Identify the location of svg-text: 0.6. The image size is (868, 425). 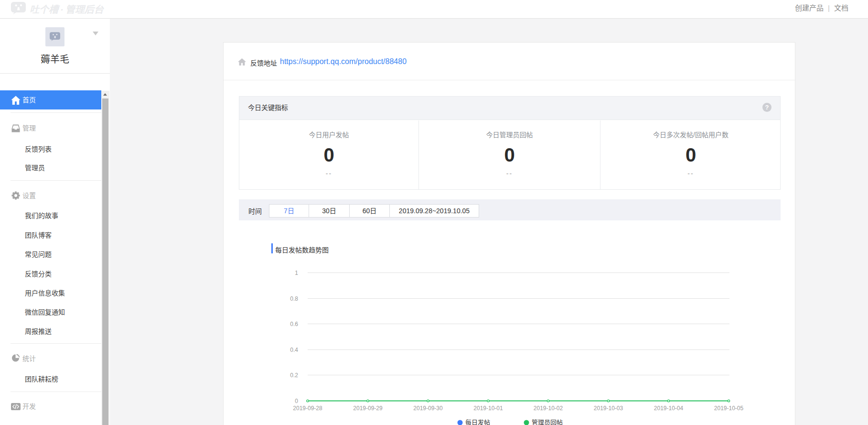
(294, 324).